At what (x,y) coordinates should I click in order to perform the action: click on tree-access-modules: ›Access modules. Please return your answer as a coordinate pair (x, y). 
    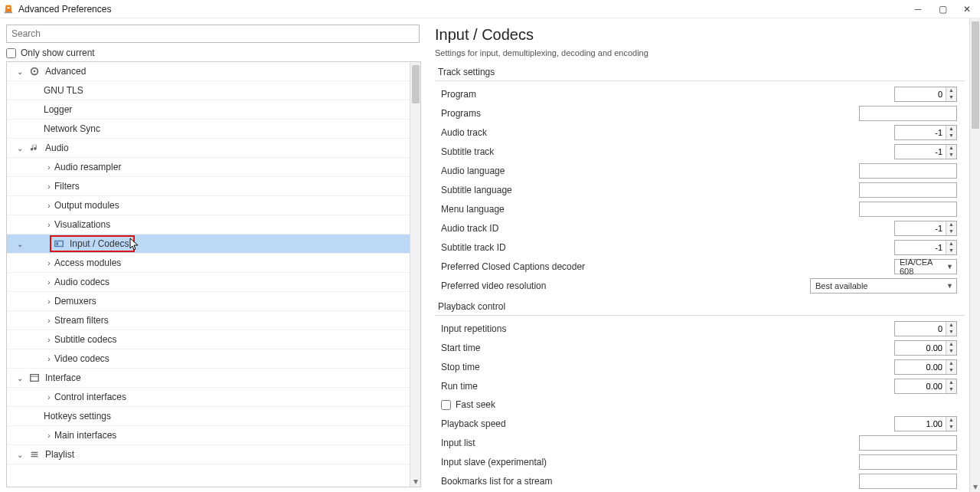
    Looking at the image, I should click on (208, 264).